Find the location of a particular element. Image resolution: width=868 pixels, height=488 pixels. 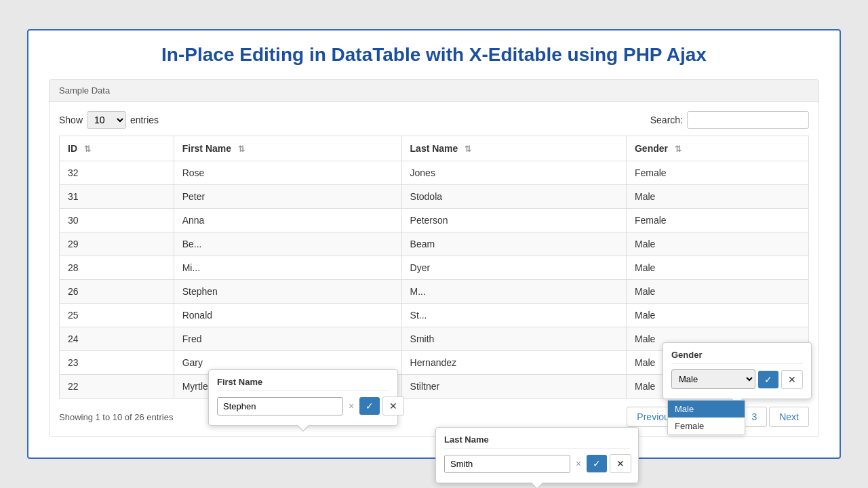

cell-lastname: Hernandez is located at coordinates (514, 363).